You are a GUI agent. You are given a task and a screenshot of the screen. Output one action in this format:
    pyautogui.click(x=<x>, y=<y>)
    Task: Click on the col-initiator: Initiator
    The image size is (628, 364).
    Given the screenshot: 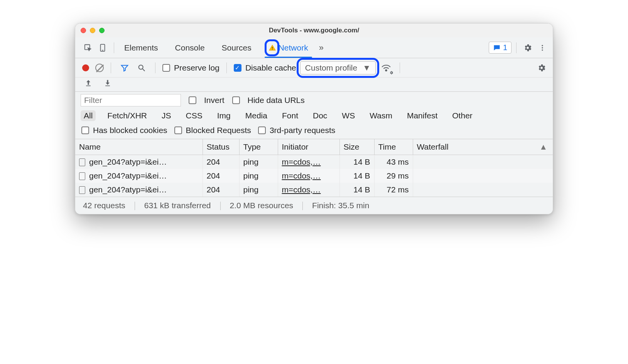 What is the action you would take?
    pyautogui.click(x=309, y=147)
    